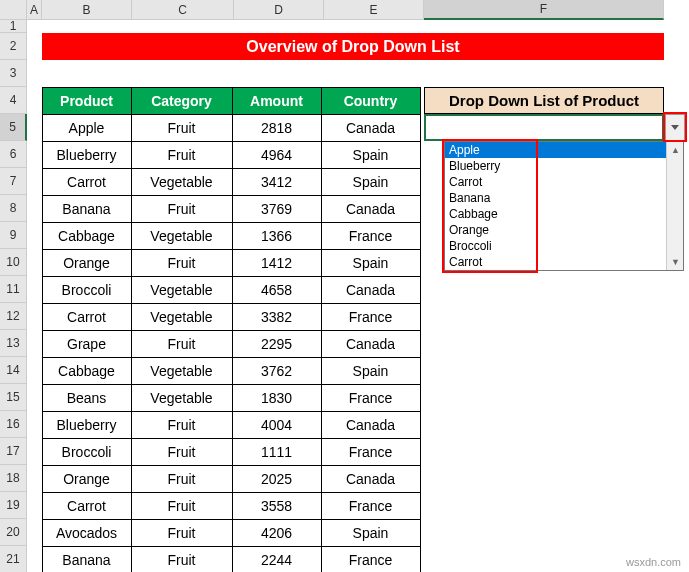 This screenshot has width=689, height=572. What do you see at coordinates (277, 425) in the screenshot?
I see `cell-amount: 4004` at bounding box center [277, 425].